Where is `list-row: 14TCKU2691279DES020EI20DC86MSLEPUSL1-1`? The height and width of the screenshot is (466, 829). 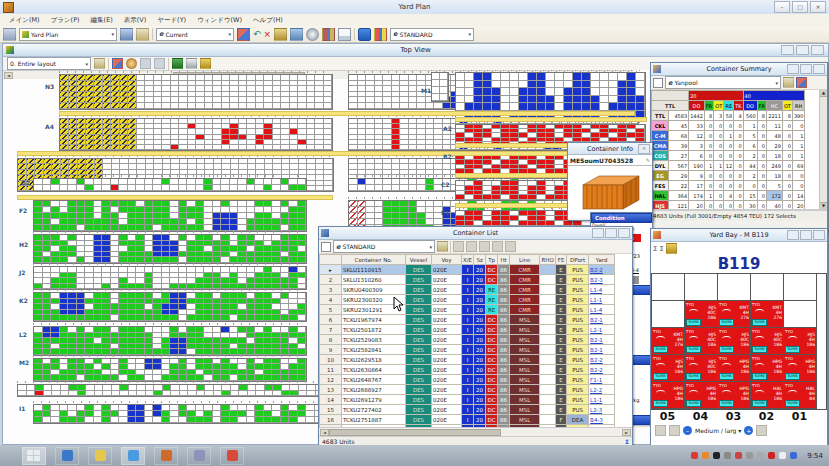 list-row: 14TCKU2691279DES020EI20DC86MSLEPUSL1-1 is located at coordinates (468, 400).